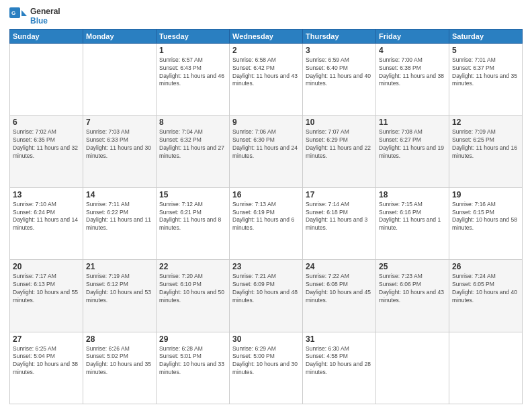  Describe the element at coordinates (46, 144) in the screenshot. I see `day-info: Sunrise: 7:02 AM Sunset: 6:35 PM Dayligh…` at that location.